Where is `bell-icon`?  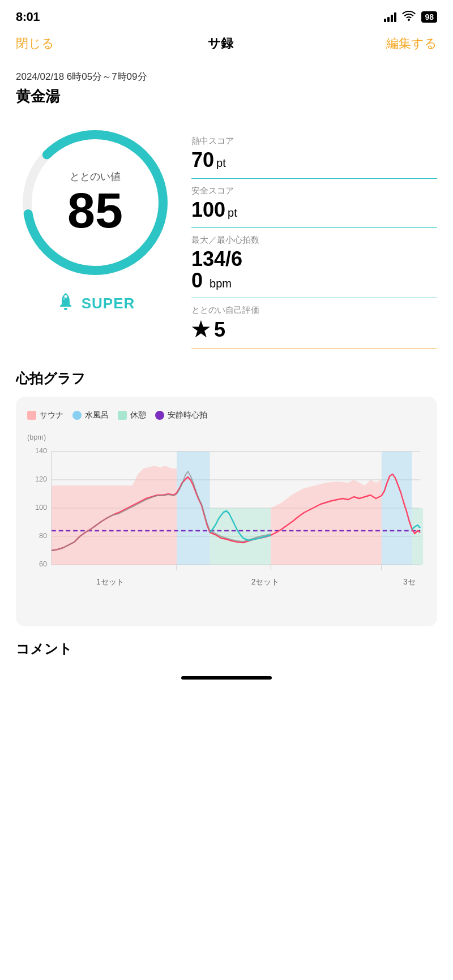 bell-icon is located at coordinates (66, 303).